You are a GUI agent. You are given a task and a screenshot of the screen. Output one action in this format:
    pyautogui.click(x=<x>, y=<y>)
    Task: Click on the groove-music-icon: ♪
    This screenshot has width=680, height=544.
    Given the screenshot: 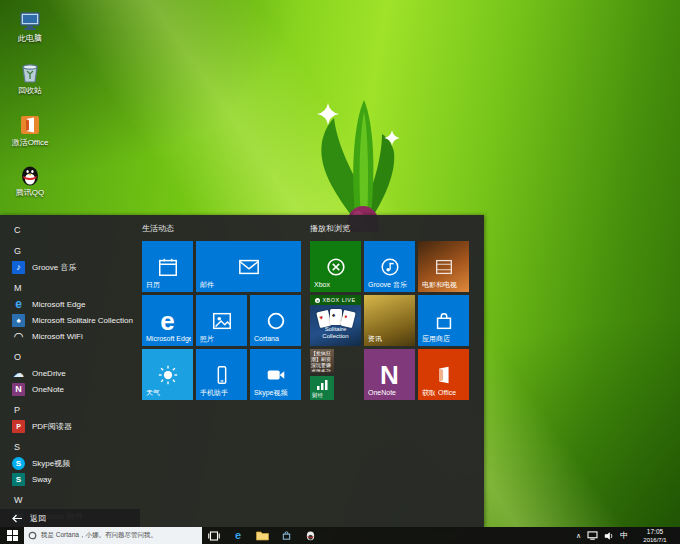 What is the action you would take?
    pyautogui.click(x=18, y=268)
    